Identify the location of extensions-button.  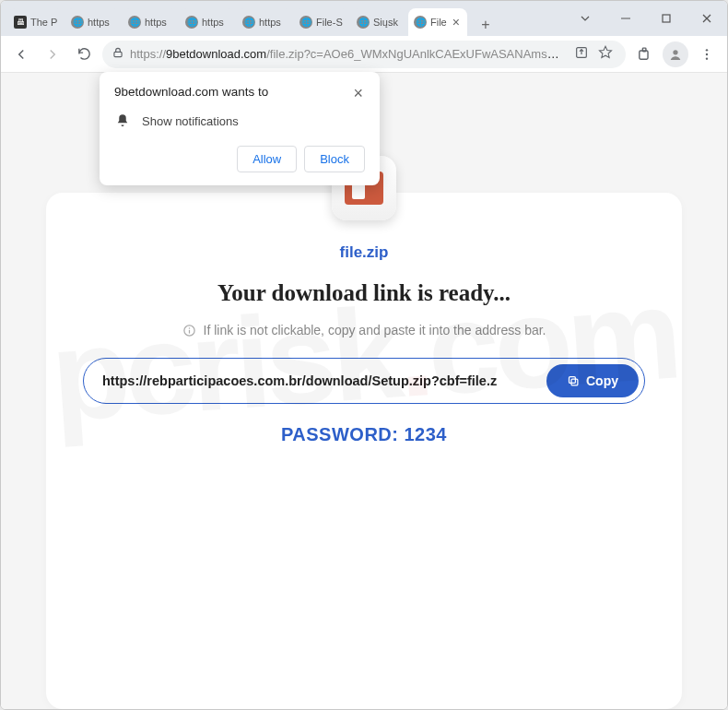
(644, 54).